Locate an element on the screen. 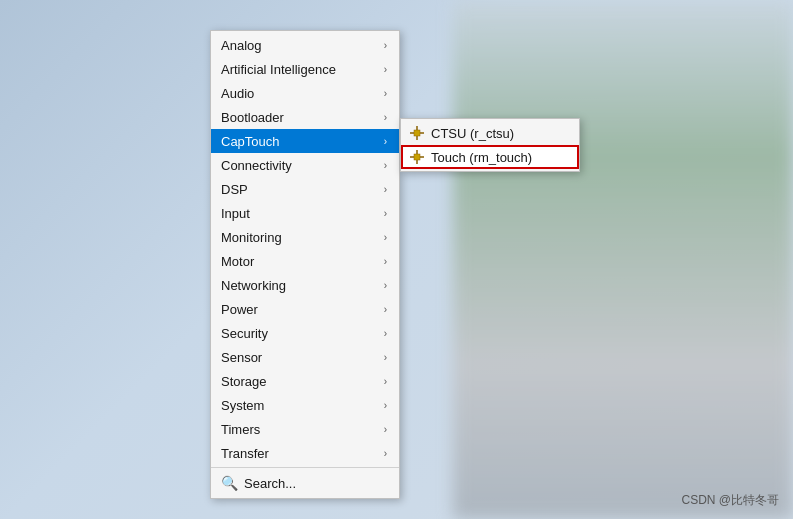 Image resolution: width=793 pixels, height=519 pixels. menu-item-power: Power› is located at coordinates (305, 309).